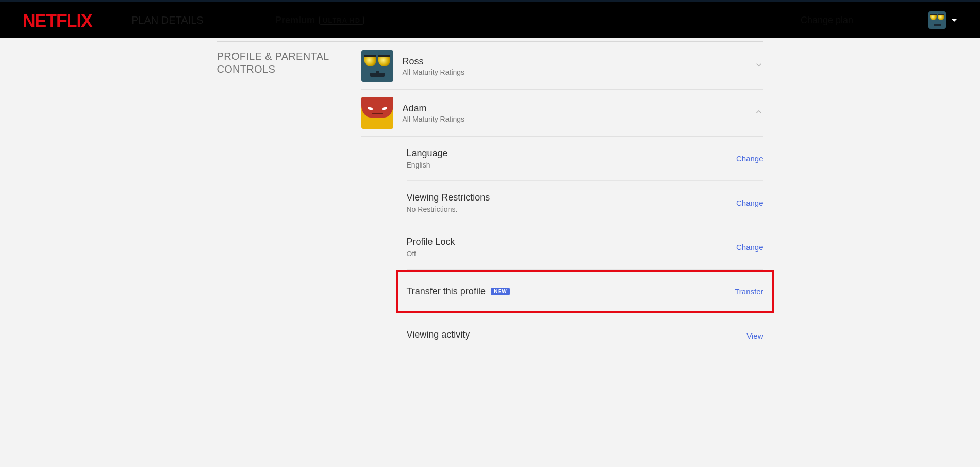  What do you see at coordinates (750, 159) in the screenshot?
I see `change-language-link: Change` at bounding box center [750, 159].